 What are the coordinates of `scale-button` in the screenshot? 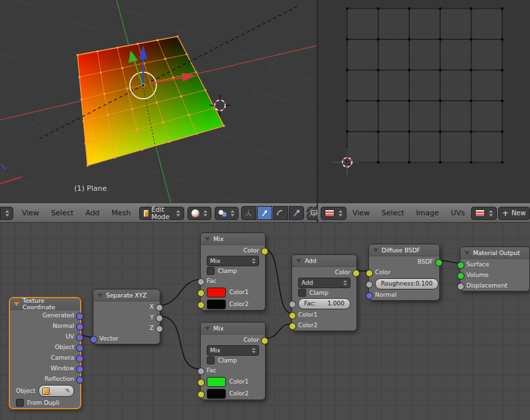 It's located at (297, 213).